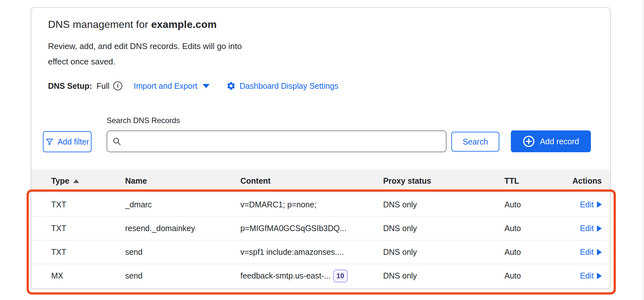 Image resolution: width=644 pixels, height=300 pixels. What do you see at coordinates (551, 141) in the screenshot?
I see `add-record-button: Add record` at bounding box center [551, 141].